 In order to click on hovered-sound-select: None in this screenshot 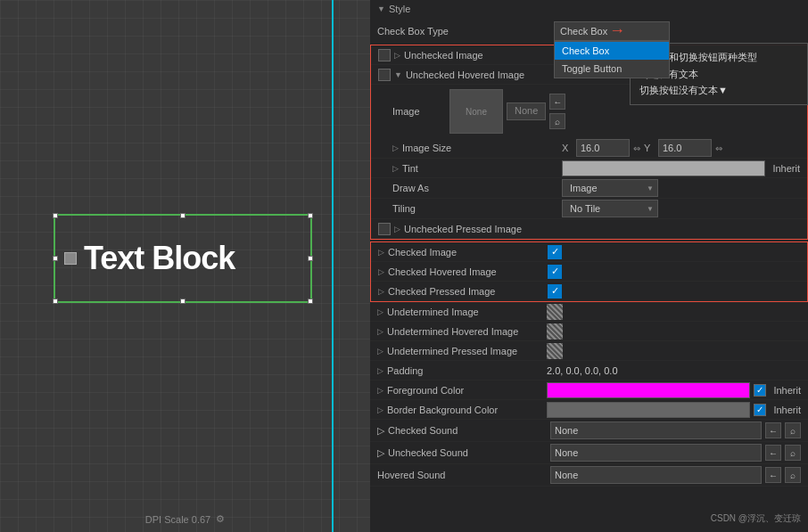, I will do `click(656, 475)`.